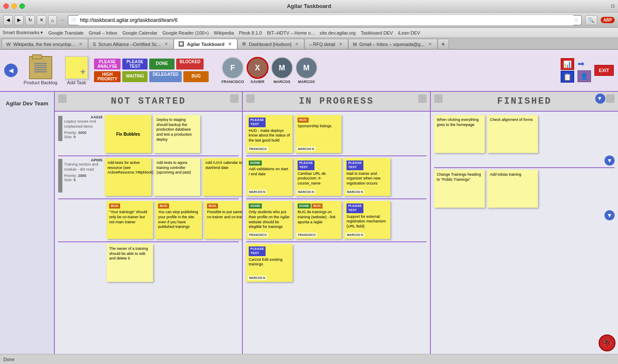  I want to click on card-cannot-edit: PLEASETEST Cannot Edit existing training…, so click(269, 263).